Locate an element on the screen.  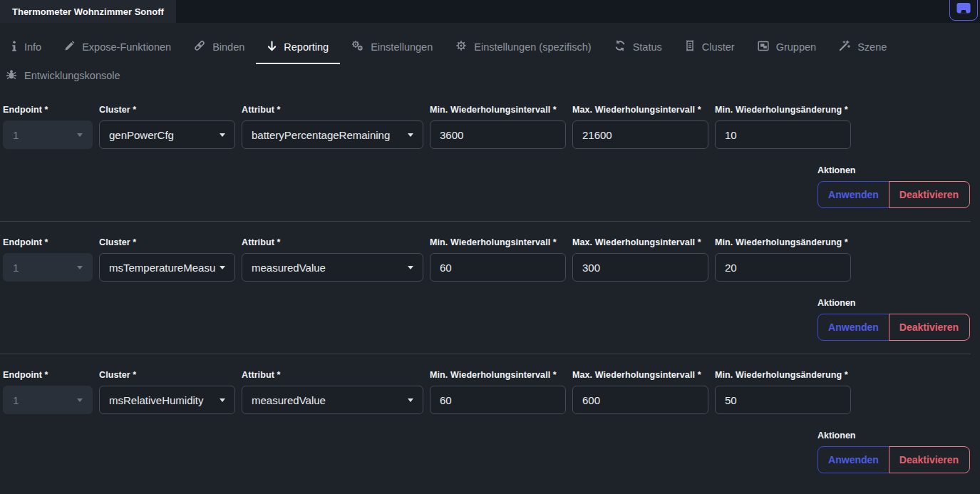
tab-info: Info is located at coordinates (26, 47).